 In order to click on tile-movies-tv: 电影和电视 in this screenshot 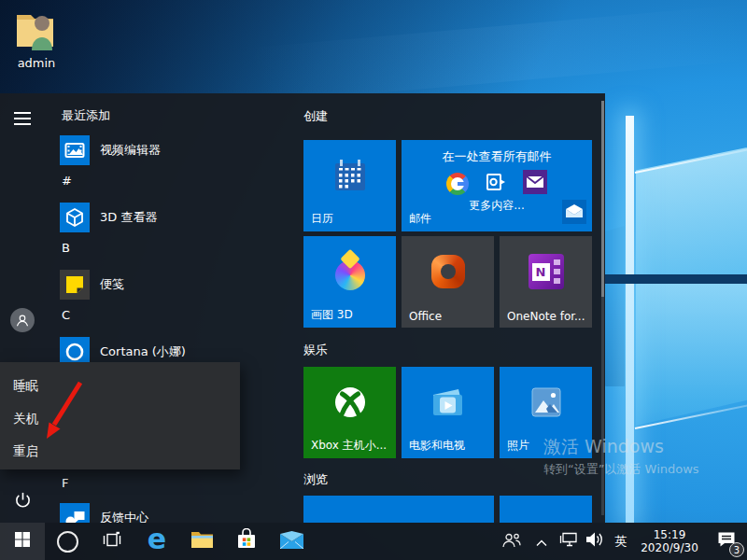, I will do `click(448, 413)`.